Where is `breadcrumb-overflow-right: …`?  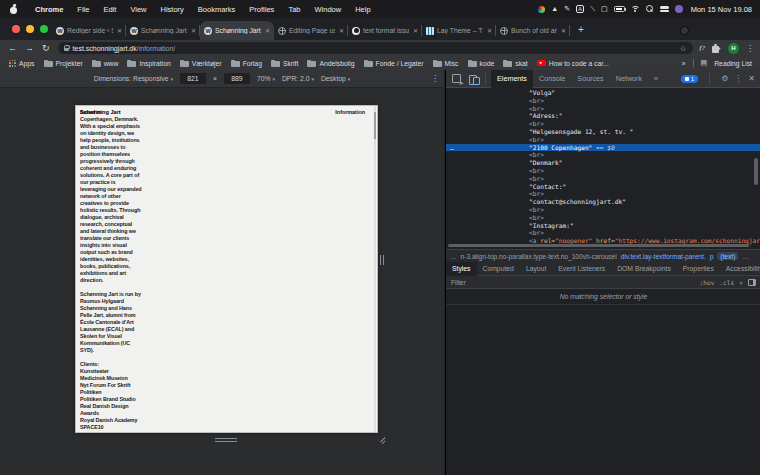 breadcrumb-overflow-right: … is located at coordinates (746, 256).